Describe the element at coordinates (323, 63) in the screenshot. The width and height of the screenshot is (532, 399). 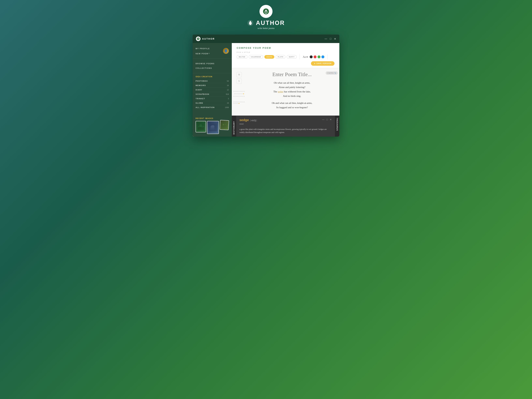
I see `save-version-button: ⊙ SAVE VERSION` at that location.